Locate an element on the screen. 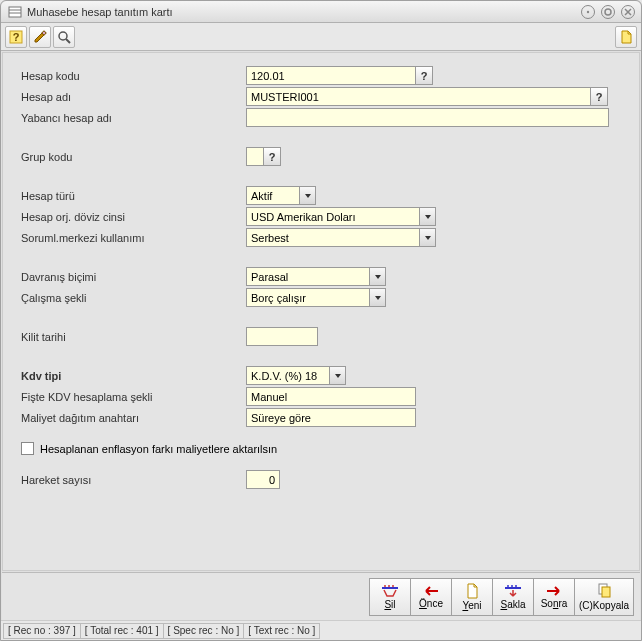 The height and width of the screenshot is (641, 642). enflasyon-label: Hesaplanan enflasyon farkı maliyetlere a… is located at coordinates (158, 449).